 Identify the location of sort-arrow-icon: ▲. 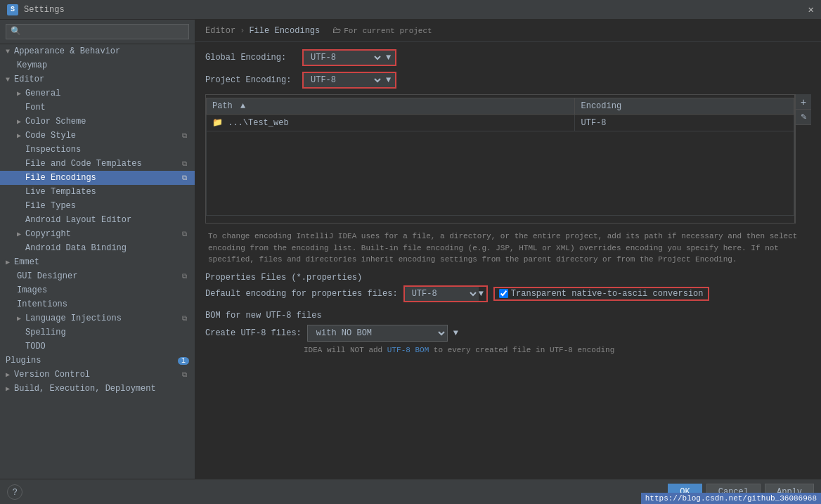
(243, 106).